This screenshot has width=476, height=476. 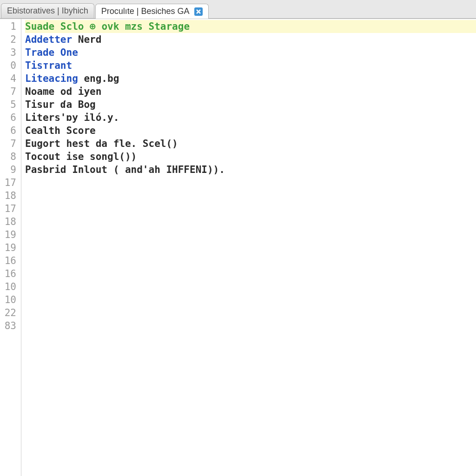 What do you see at coordinates (72, 118) in the screenshot?
I see `token-plain: Liters'ɒy ilό.y.` at bounding box center [72, 118].